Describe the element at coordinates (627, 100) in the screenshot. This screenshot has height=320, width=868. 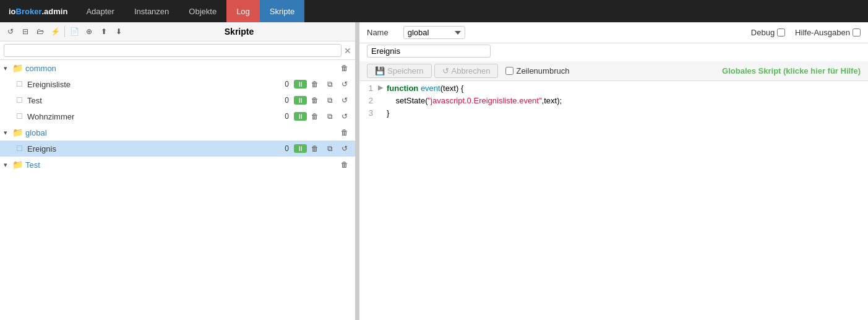
I see `code-content-2: setState("javascript.0.Ereignisliste.eve…` at that location.